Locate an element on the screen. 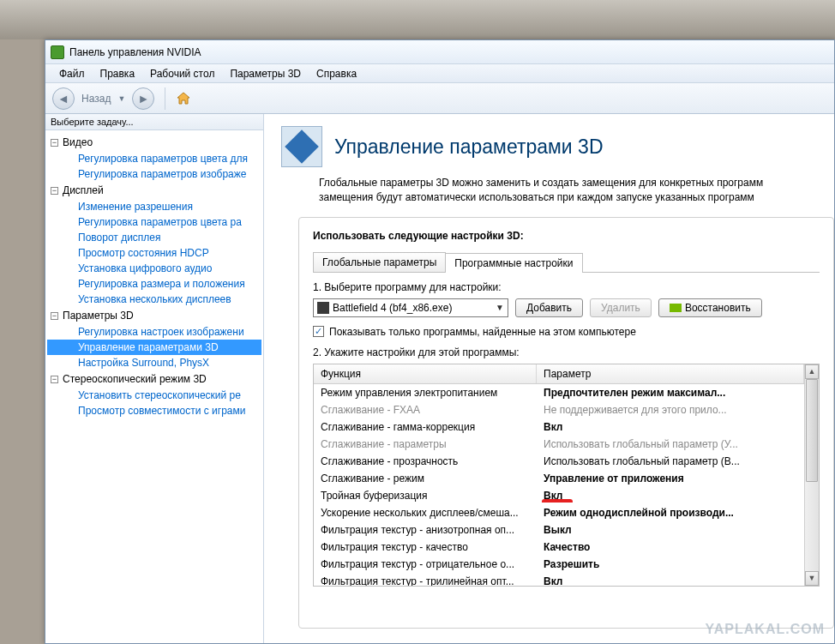 This screenshot has width=835, height=644. tree-leaf: Регулировка параметров цвета для is located at coordinates (154, 159).